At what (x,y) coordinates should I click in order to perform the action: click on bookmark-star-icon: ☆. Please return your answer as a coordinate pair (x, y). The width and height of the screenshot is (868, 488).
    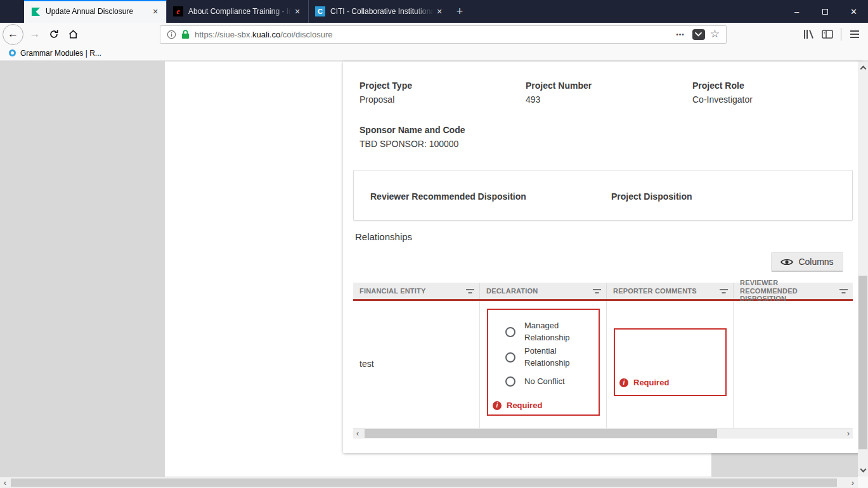
    Looking at the image, I should click on (715, 34).